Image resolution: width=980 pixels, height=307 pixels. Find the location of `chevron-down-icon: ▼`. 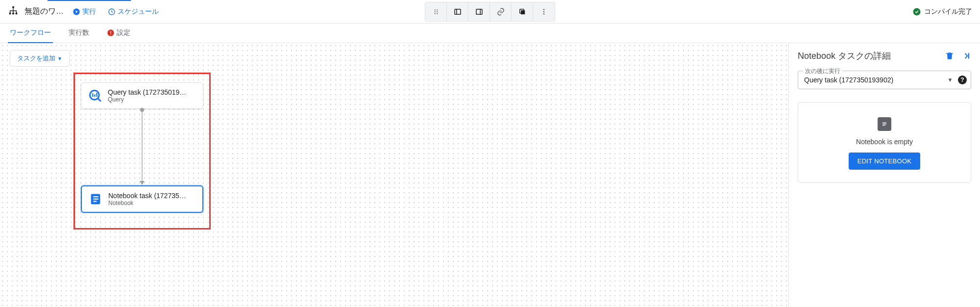

chevron-down-icon: ▼ is located at coordinates (950, 80).